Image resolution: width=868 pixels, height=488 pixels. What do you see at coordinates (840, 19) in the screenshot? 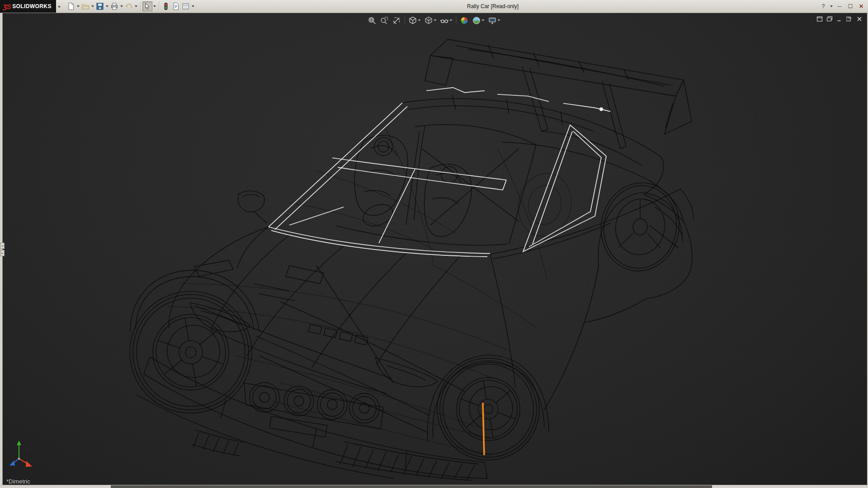
I see `doc-minimize-button` at bounding box center [840, 19].